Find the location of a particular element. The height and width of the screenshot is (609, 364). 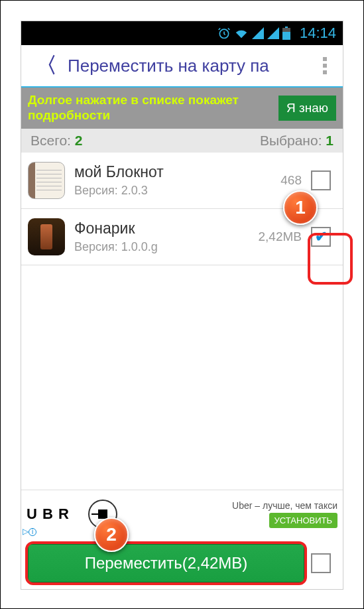

ad-brand-logo: U B R is located at coordinates (48, 514).